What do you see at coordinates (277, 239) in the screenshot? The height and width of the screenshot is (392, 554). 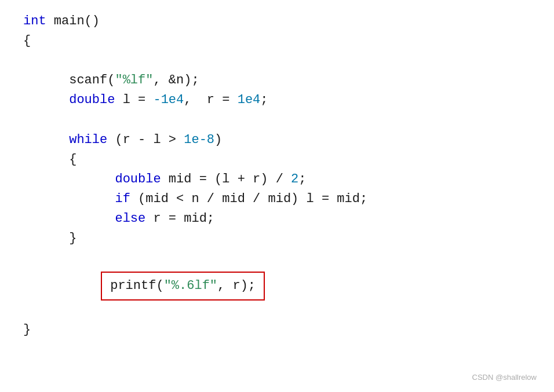 I see `line-close-brace-while: }` at bounding box center [277, 239].